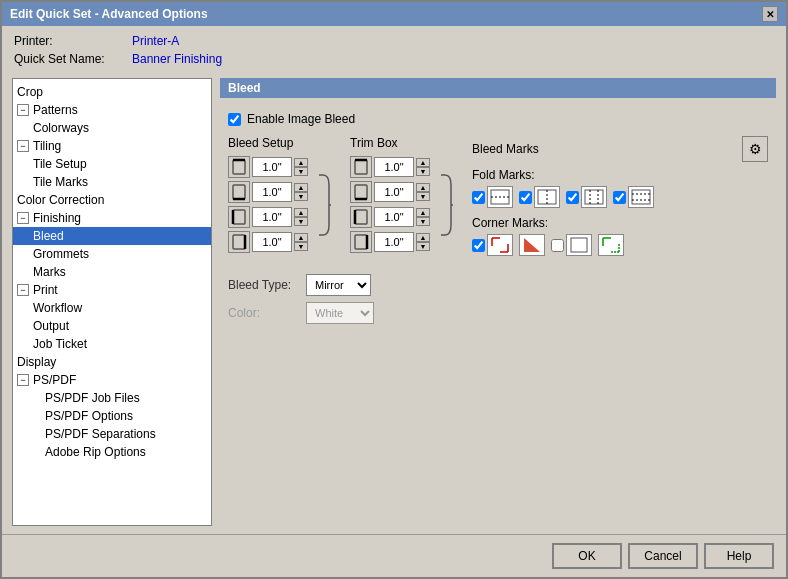 The height and width of the screenshot is (579, 788). I want to click on printer-label: Printer:, so click(69, 41).